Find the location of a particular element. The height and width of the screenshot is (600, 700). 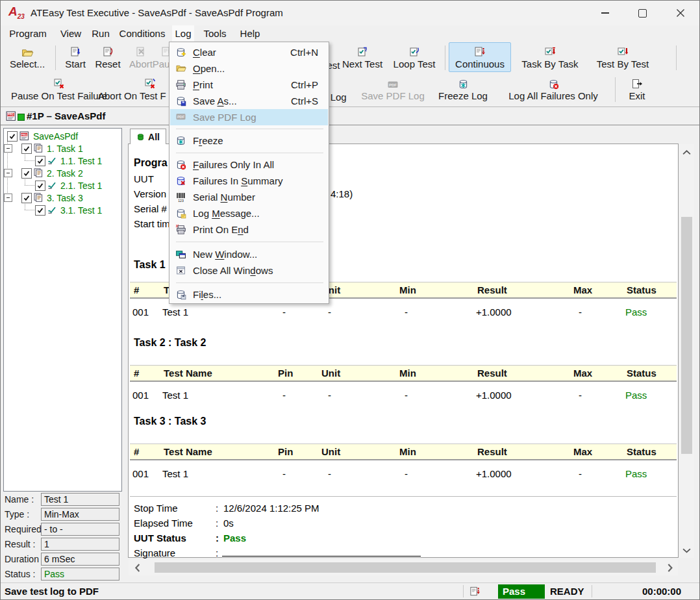

menu-item-print-on-end: Print On End is located at coordinates (249, 230).